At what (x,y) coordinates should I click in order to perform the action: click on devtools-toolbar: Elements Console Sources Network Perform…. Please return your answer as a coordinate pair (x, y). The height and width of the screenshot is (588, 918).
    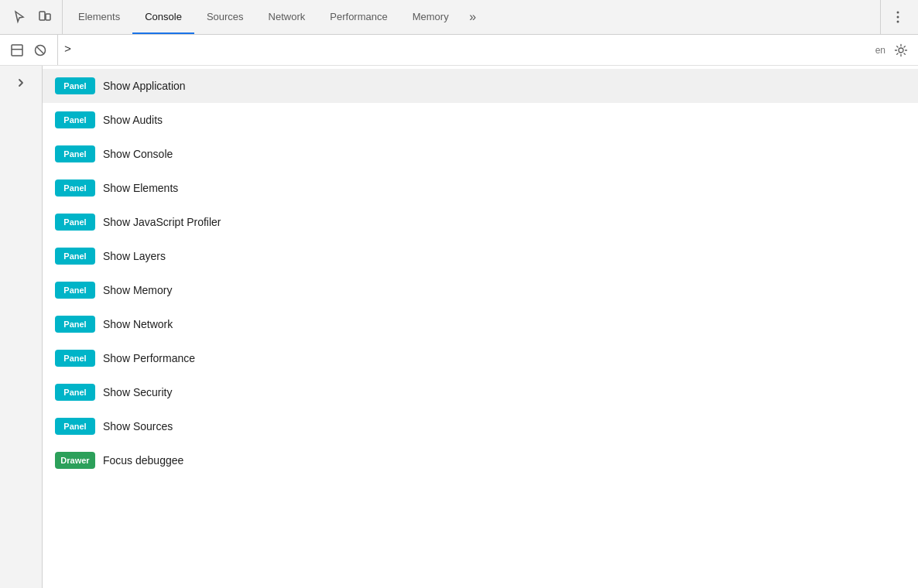
    Looking at the image, I should click on (459, 17).